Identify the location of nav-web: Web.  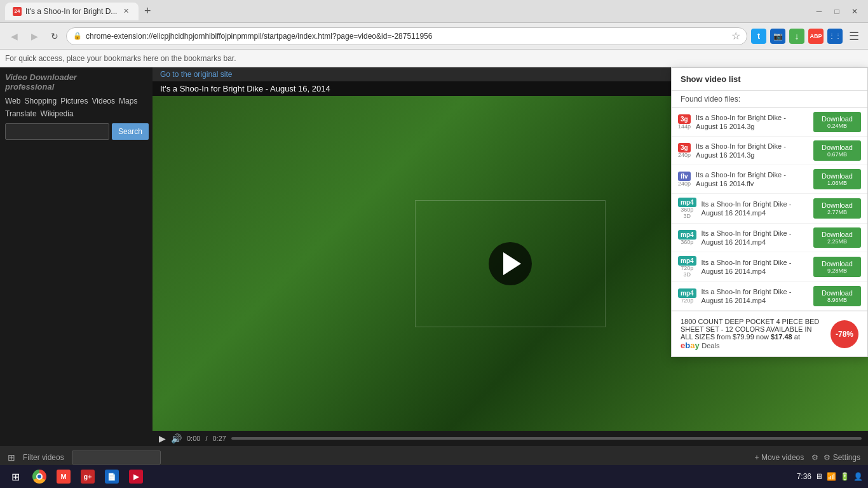
(13, 101).